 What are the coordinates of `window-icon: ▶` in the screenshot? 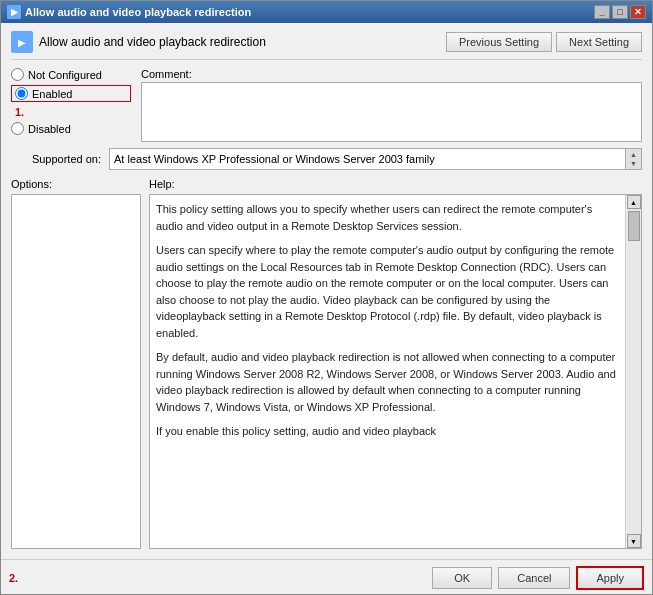 It's located at (14, 12).